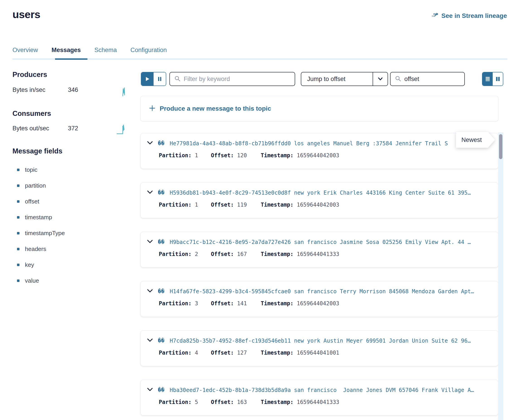 Image resolution: width=516 pixels, height=420 pixels. What do you see at coordinates (469, 16) in the screenshot?
I see `stream-lineage-link: See in Stream lineage` at bounding box center [469, 16].